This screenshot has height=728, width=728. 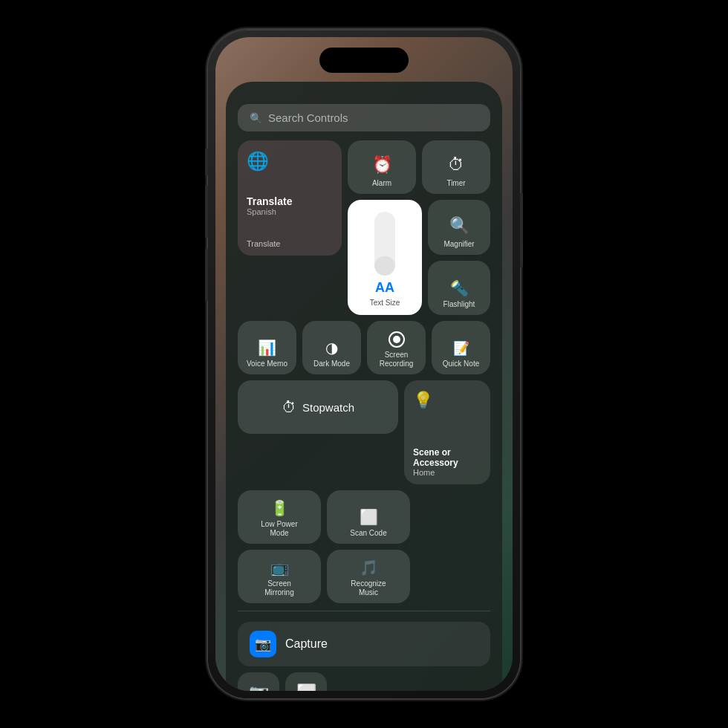 I want to click on translate-title: Translate, so click(x=269, y=201).